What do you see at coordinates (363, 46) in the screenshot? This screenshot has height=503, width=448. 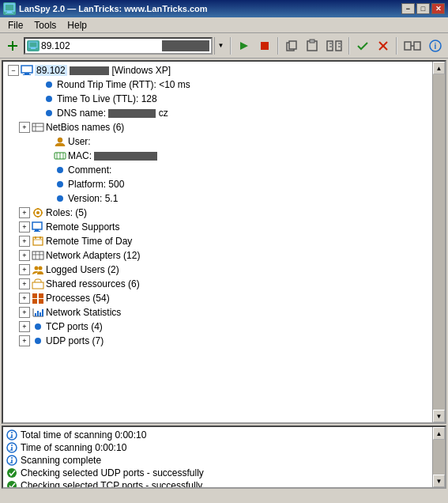 I see `check-button` at bounding box center [363, 46].